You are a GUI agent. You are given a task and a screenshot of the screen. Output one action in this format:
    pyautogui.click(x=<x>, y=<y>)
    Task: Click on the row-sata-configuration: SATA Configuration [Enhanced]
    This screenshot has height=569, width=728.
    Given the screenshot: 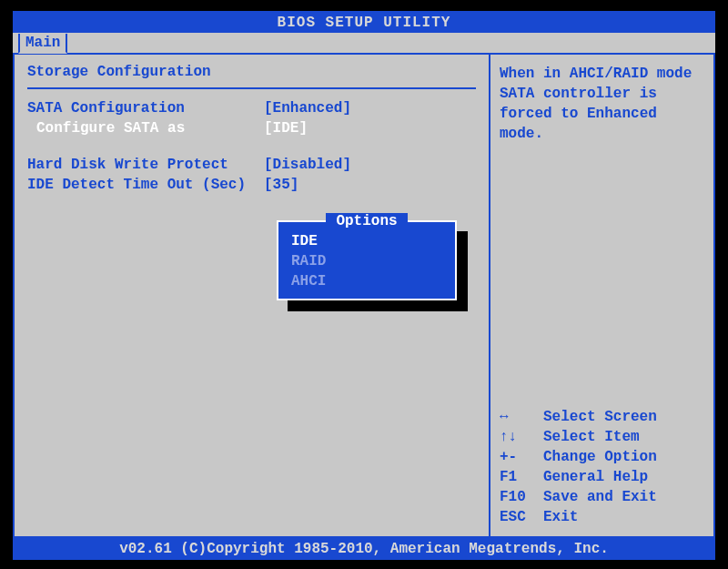 What is the action you would take?
    pyautogui.click(x=251, y=108)
    